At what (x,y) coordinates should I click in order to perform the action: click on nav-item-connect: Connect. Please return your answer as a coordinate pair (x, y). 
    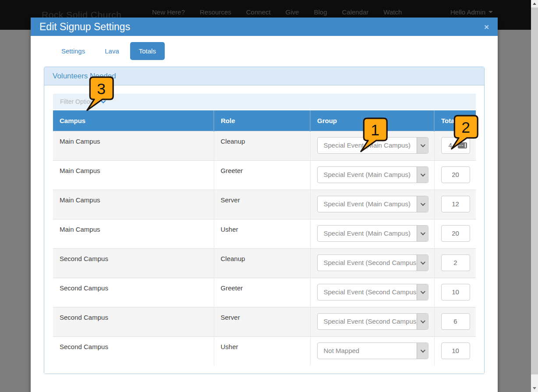
    Looking at the image, I should click on (258, 12).